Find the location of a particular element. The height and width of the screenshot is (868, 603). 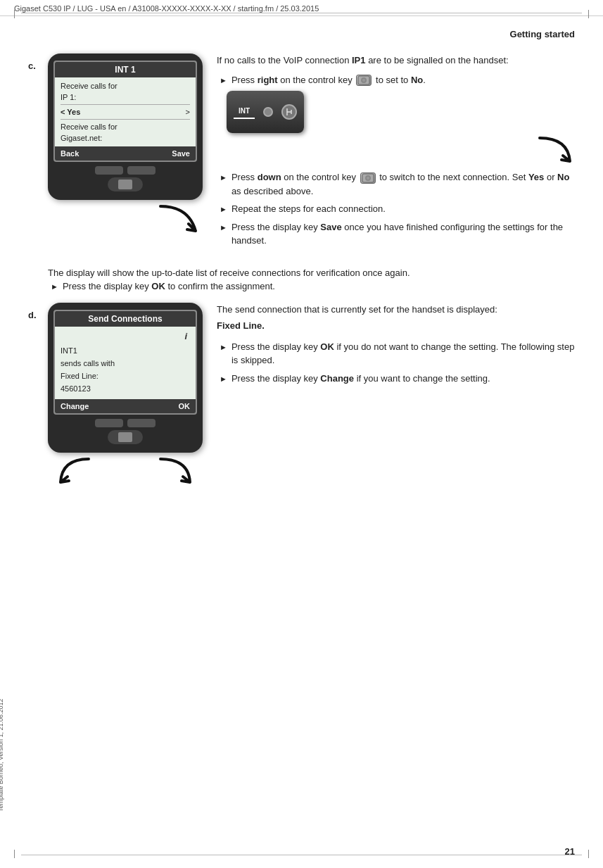

step-c-label: c. is located at coordinates (38, 62).